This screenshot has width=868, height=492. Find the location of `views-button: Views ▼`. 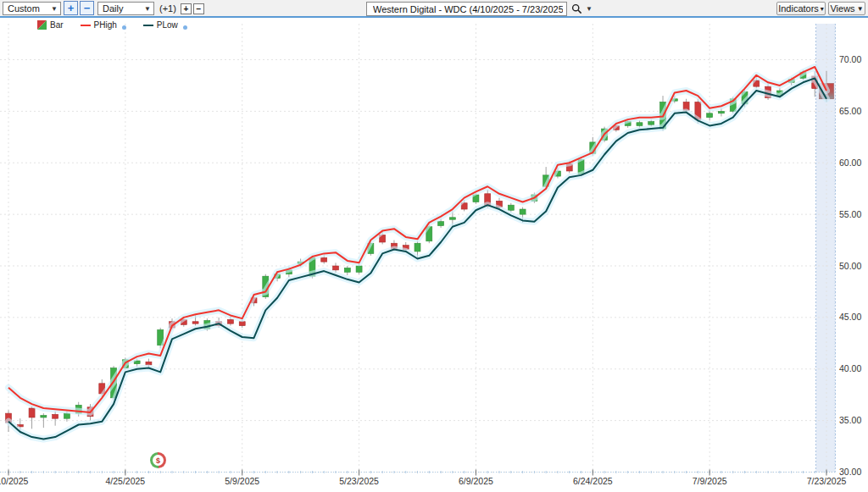

views-button: Views ▼ is located at coordinates (847, 8).